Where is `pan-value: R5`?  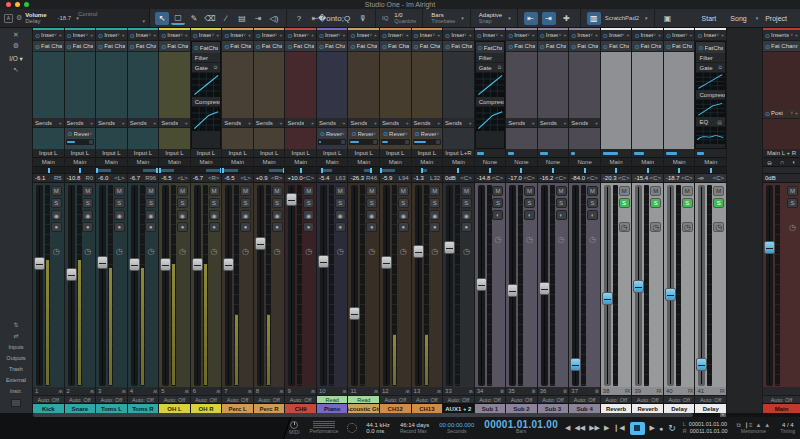
pan-value: R5 is located at coordinates (58, 178).